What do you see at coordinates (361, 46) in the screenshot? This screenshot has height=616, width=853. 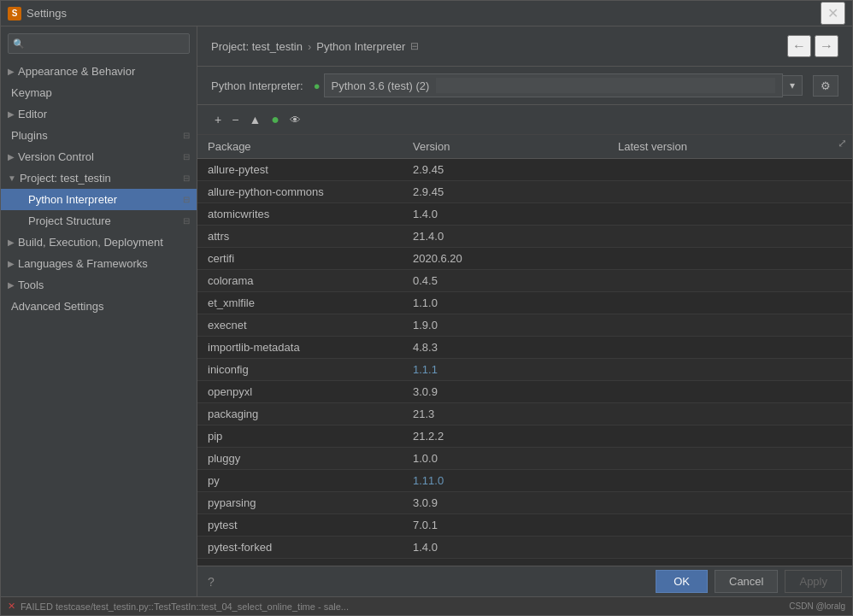 I see `breadcrumb-current: Python Interpreter` at bounding box center [361, 46].